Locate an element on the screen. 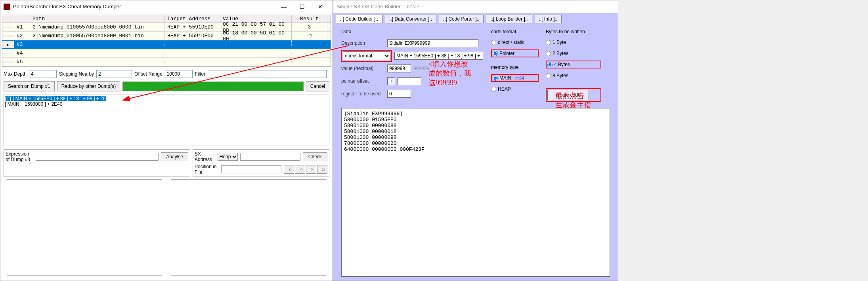  window-title-right: Simple SX OS Code Builder - .beta7 is located at coordinates (476, 6).